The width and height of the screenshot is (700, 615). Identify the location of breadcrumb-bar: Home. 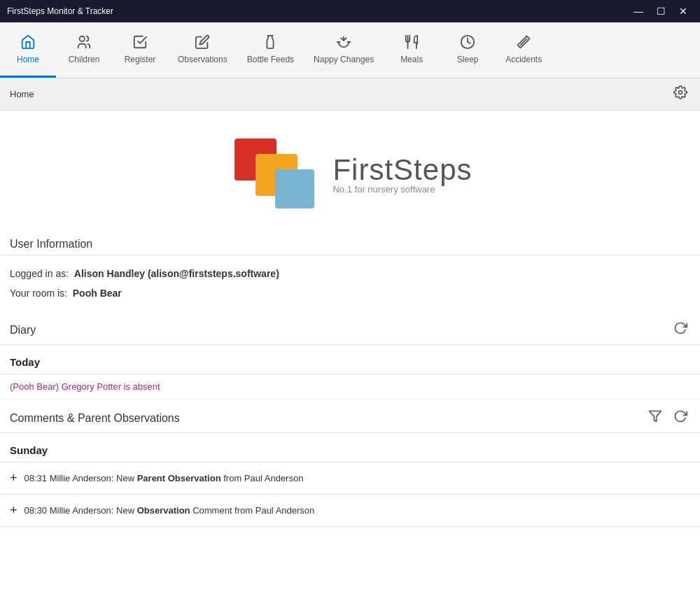
(350, 94).